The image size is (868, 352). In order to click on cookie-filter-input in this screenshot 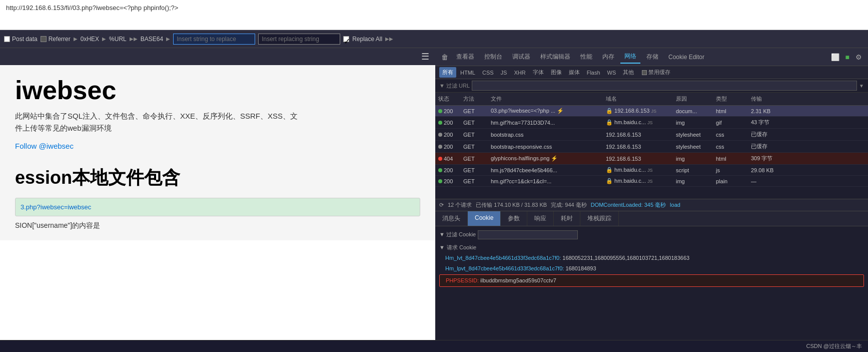, I will do `click(528, 235)`.